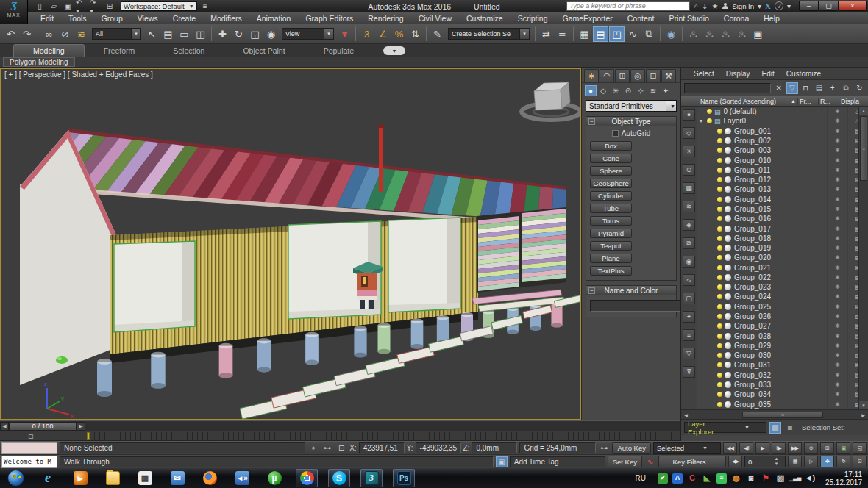  What do you see at coordinates (864, 415) in the screenshot?
I see `scroll-right-icon: ▶` at bounding box center [864, 415].